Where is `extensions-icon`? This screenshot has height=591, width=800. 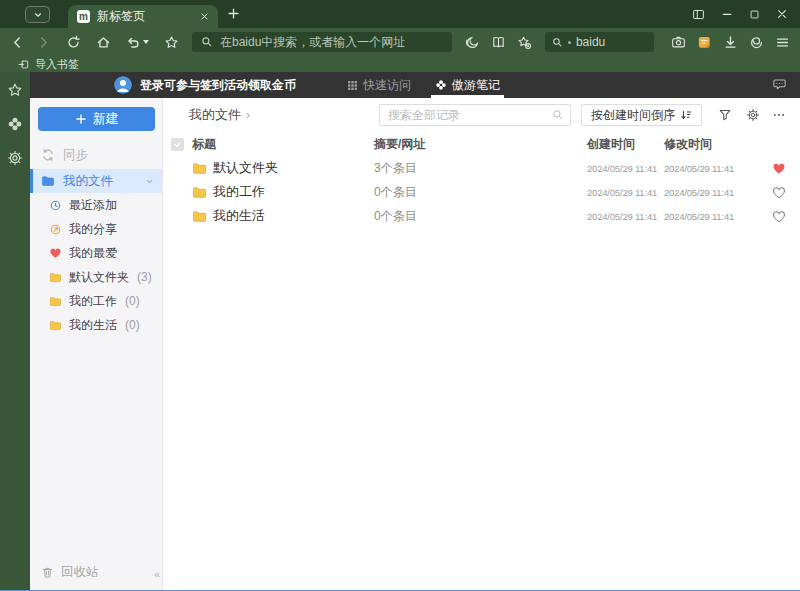
extensions-icon is located at coordinates (756, 42).